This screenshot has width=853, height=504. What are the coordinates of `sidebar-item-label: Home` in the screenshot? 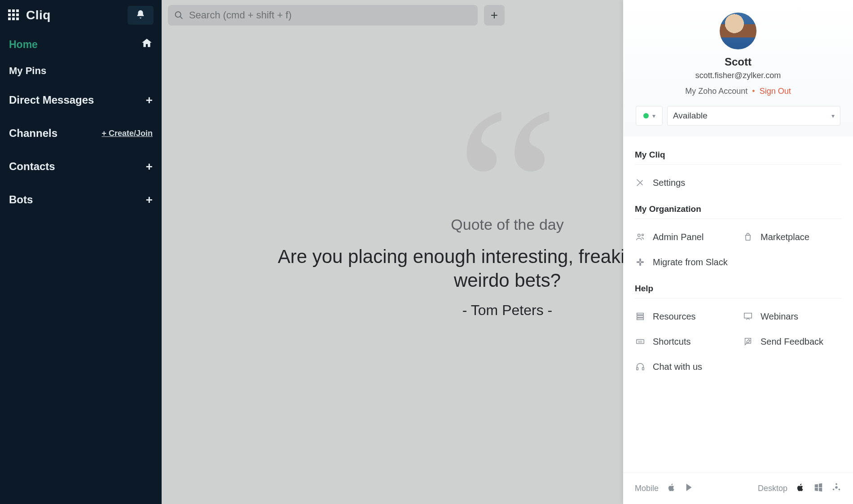 It's located at (23, 45).